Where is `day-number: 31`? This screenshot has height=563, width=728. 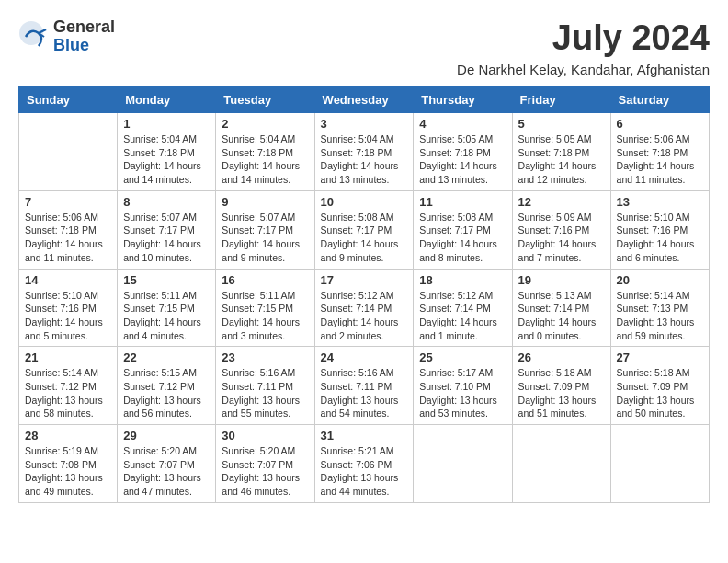 day-number: 31 is located at coordinates (364, 436).